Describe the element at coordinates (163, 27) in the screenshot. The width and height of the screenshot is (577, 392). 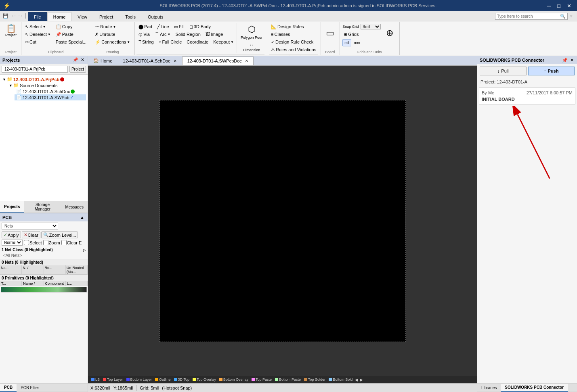
I see `line-btn: ╱ Line` at that location.